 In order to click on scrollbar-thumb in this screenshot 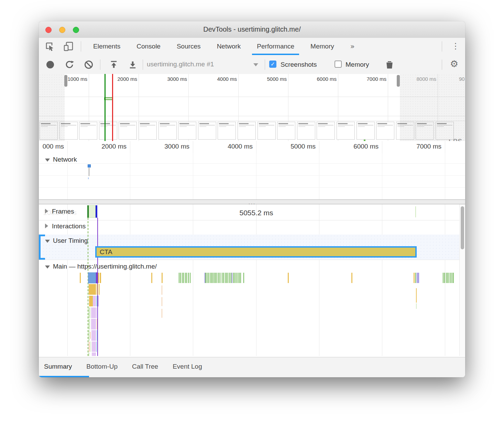, I will do `click(462, 228)`.